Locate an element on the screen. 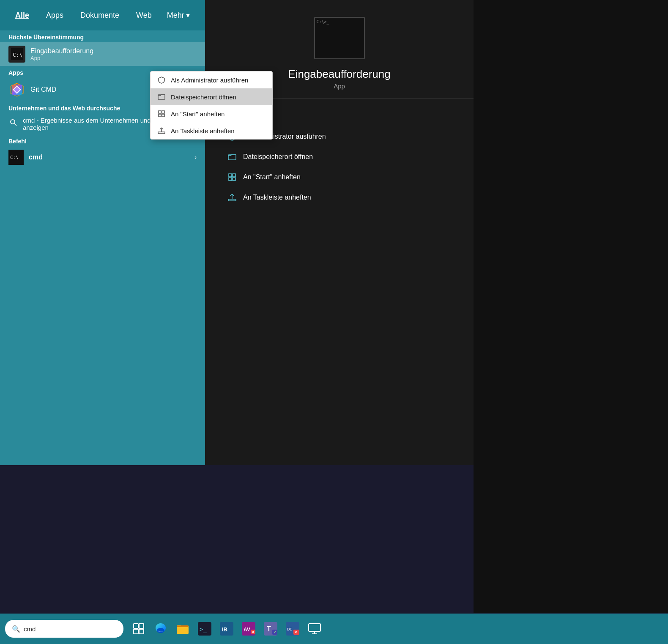  svg-text: T is located at coordinates (269, 629).